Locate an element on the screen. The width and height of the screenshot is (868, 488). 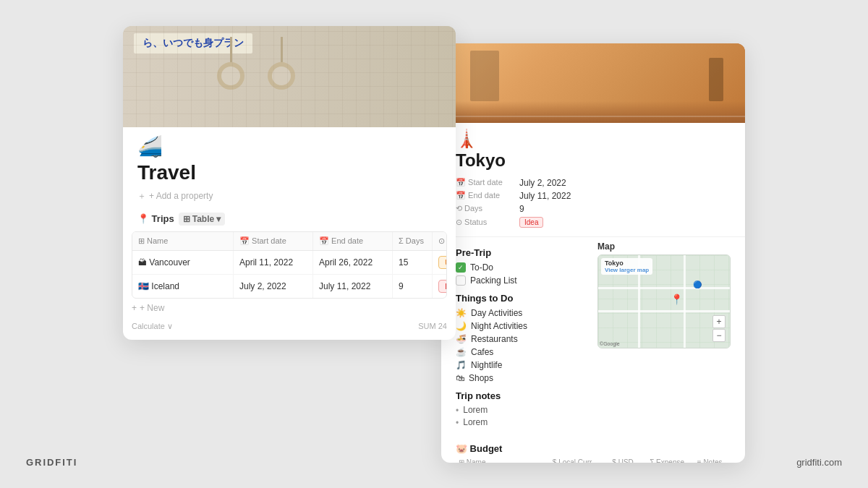
shops-label: Shops is located at coordinates (481, 378).